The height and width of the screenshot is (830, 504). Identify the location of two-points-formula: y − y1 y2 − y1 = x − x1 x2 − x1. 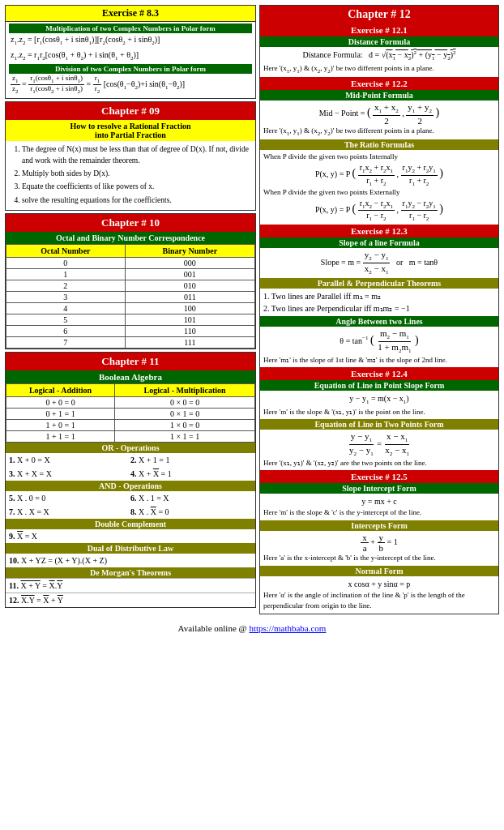
(379, 444).